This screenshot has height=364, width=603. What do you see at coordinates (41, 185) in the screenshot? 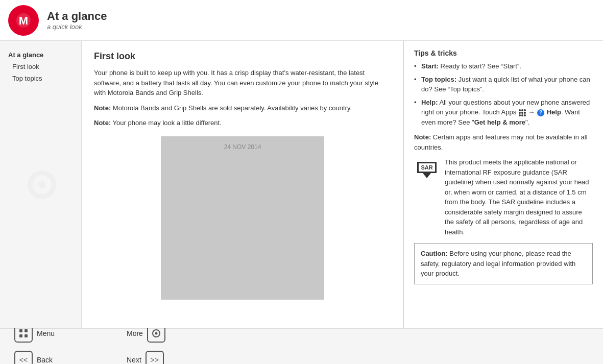
I see `sidebar: ⊙ At a glance First look Top topics` at bounding box center [41, 185].